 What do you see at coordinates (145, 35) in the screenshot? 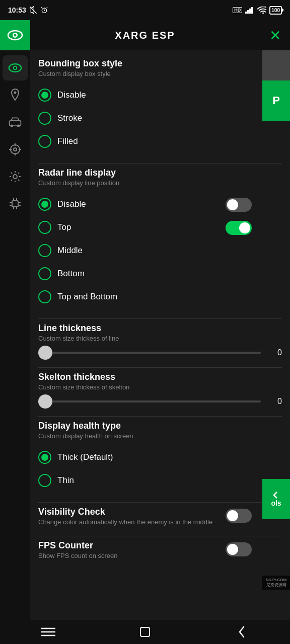
I see `app-header: XARG ESP ✕` at bounding box center [145, 35].